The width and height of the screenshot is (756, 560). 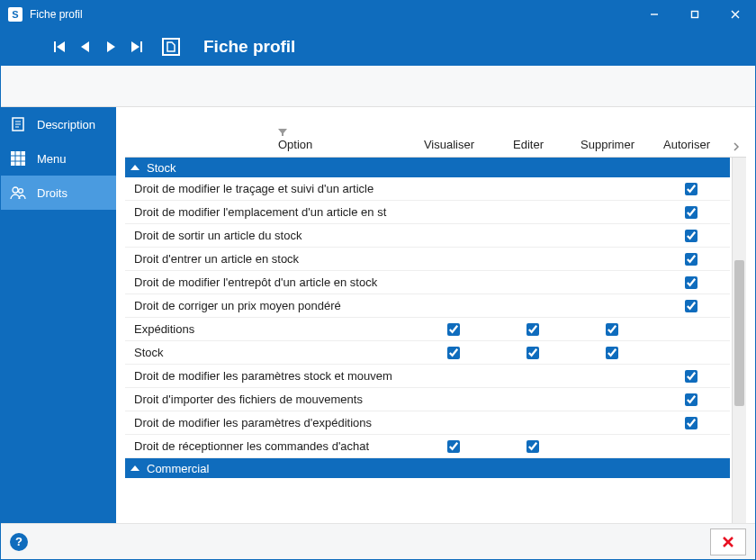 I want to click on column-label: Visualiser, so click(x=449, y=144).